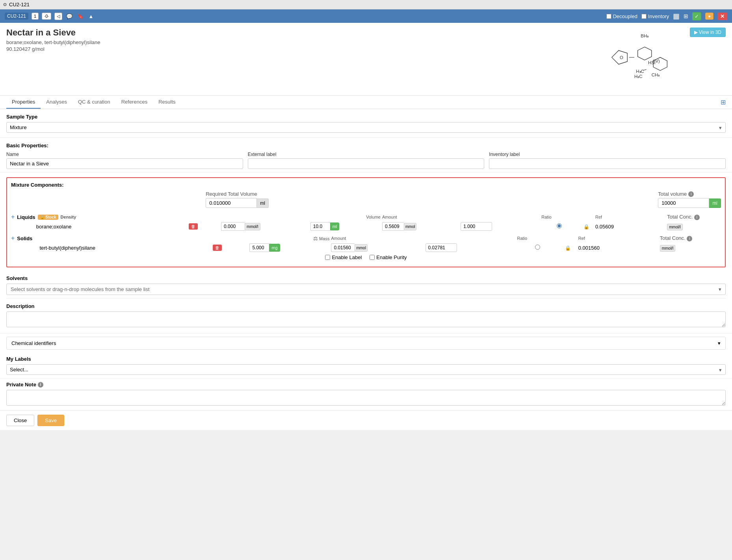  I want to click on arrow-up-icon-btn: ▲, so click(91, 17).